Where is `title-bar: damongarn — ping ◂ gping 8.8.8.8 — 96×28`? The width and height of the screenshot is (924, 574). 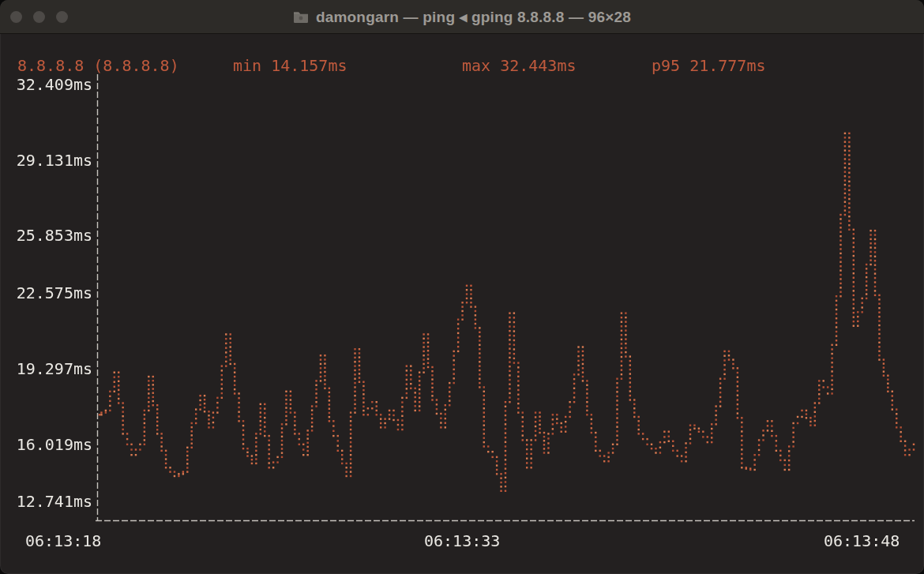 title-bar: damongarn — ping ◂ gping 8.8.8.8 — 96×28 is located at coordinates (462, 17).